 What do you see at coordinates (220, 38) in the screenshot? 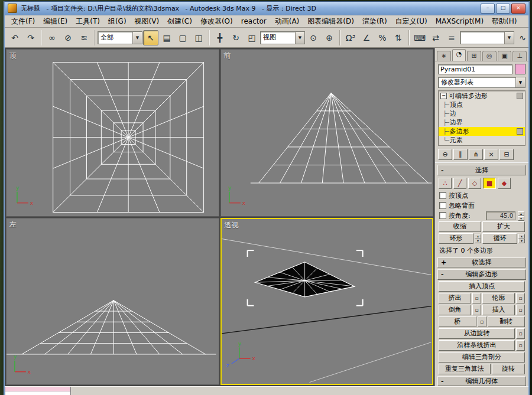
I see `select-and-move-icon: ╋` at bounding box center [220, 38].